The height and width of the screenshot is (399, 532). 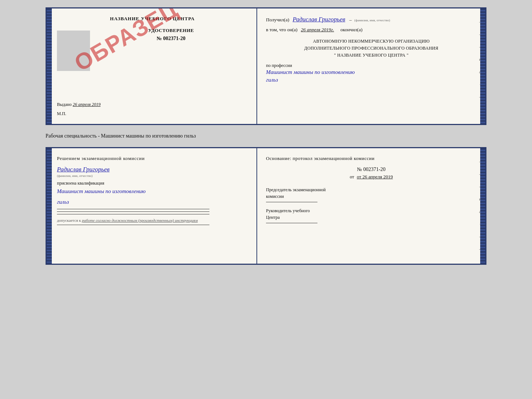 What do you see at coordinates (371, 72) in the screenshot?
I see `profession-text-1: Машинист машины по изготовлению` at bounding box center [371, 72].